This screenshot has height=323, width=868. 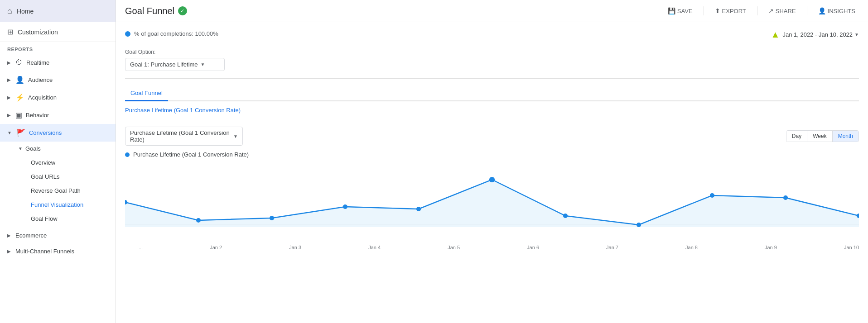 What do you see at coordinates (58, 62) in the screenshot?
I see `sidebar-item-realtime: ▶ ⏱ Realtime` at bounding box center [58, 62].